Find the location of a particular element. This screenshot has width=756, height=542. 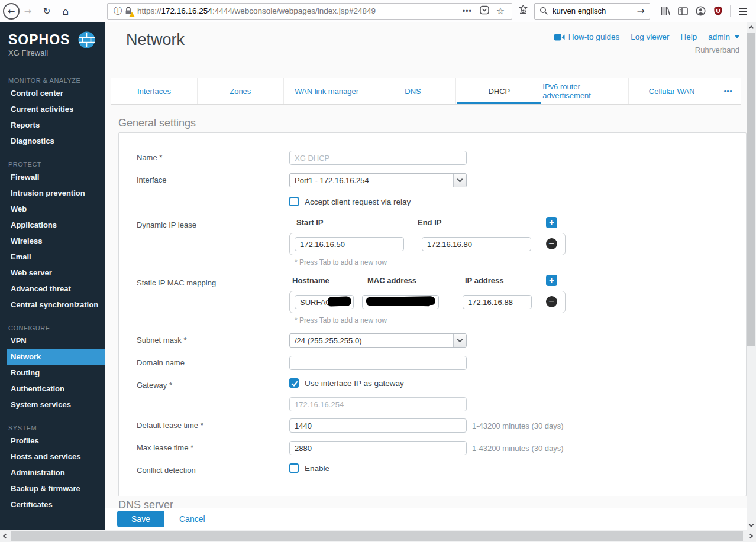

sidebar-item-certificates: Certificates is located at coordinates (56, 505).